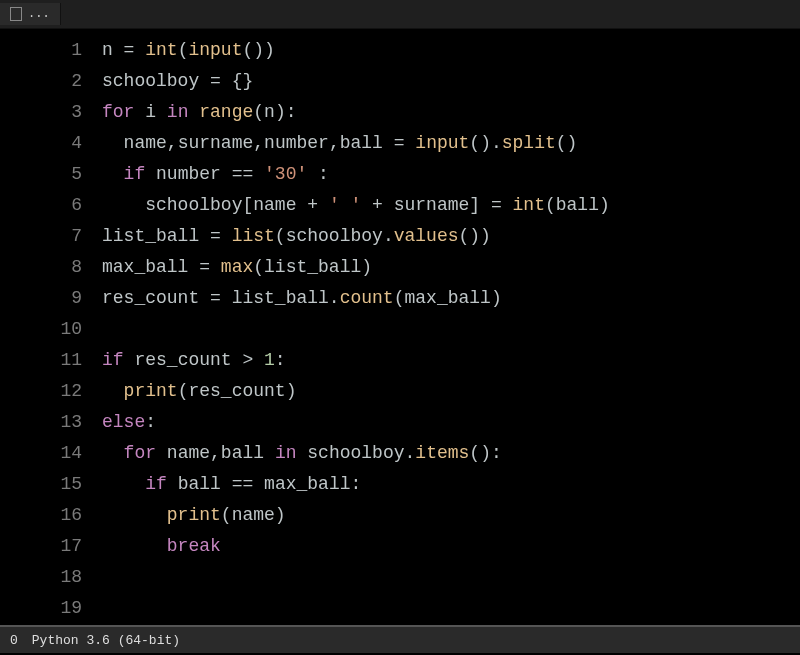 The height and width of the screenshot is (655, 800). Describe the element at coordinates (451, 174) in the screenshot. I see `code-line: if number == '30' :` at that location.